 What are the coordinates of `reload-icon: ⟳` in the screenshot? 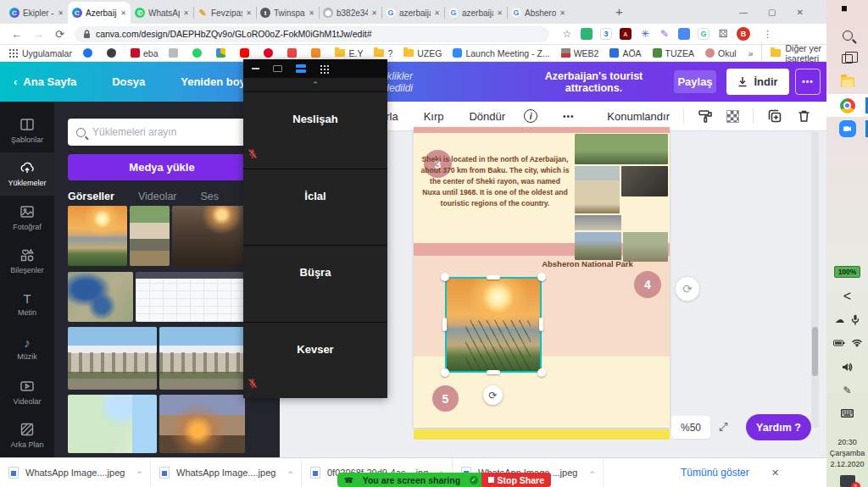 It's located at (59, 34).